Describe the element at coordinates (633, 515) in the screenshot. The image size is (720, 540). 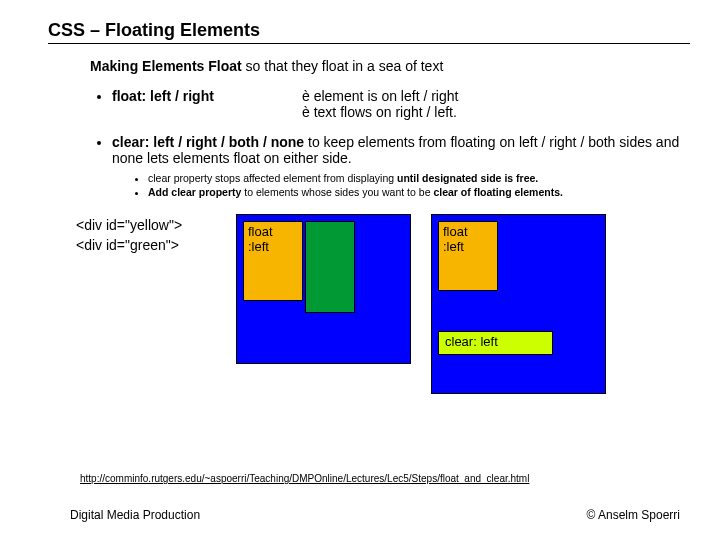
I see `footer-right: © Anselm Spoerri` at that location.